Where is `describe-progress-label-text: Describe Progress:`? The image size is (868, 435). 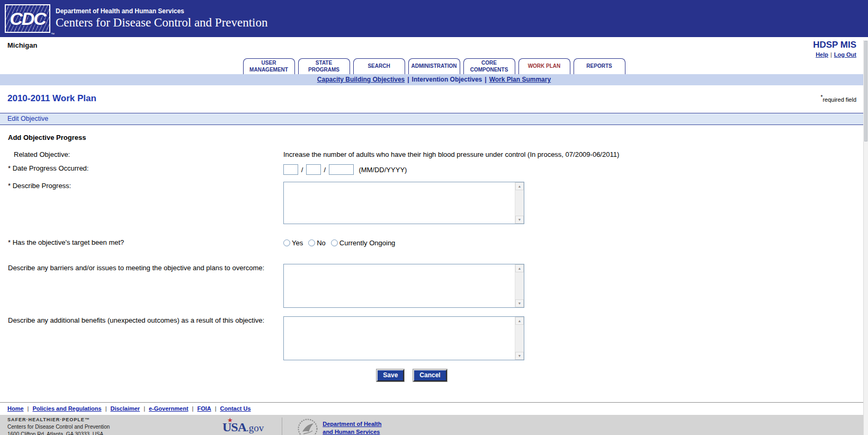 describe-progress-label-text: Describe Progress: is located at coordinates (42, 185).